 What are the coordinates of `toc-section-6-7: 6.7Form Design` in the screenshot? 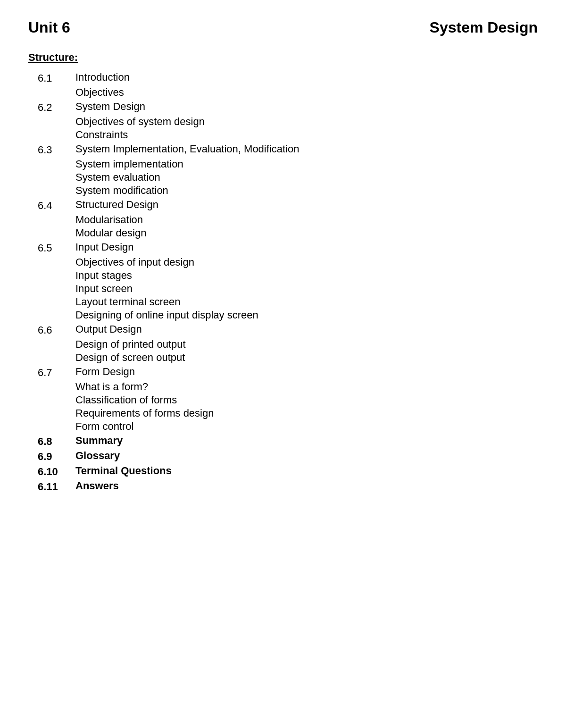 It's located at (288, 372).